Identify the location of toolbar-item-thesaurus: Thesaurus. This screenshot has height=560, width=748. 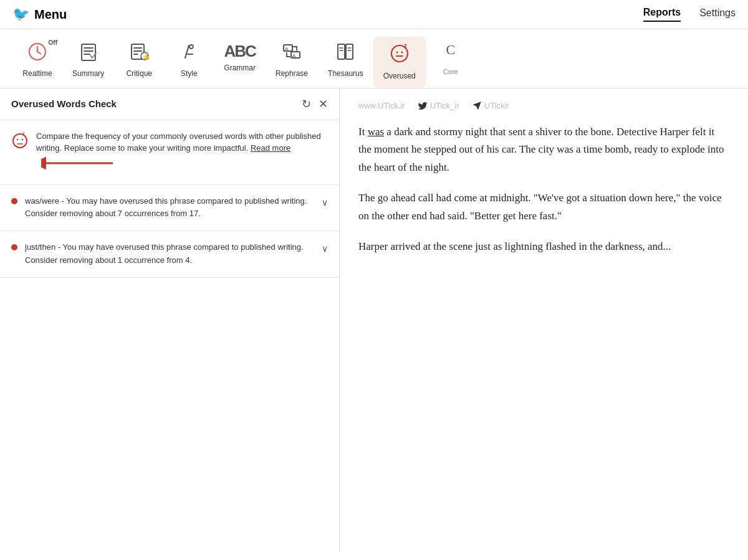
(345, 61).